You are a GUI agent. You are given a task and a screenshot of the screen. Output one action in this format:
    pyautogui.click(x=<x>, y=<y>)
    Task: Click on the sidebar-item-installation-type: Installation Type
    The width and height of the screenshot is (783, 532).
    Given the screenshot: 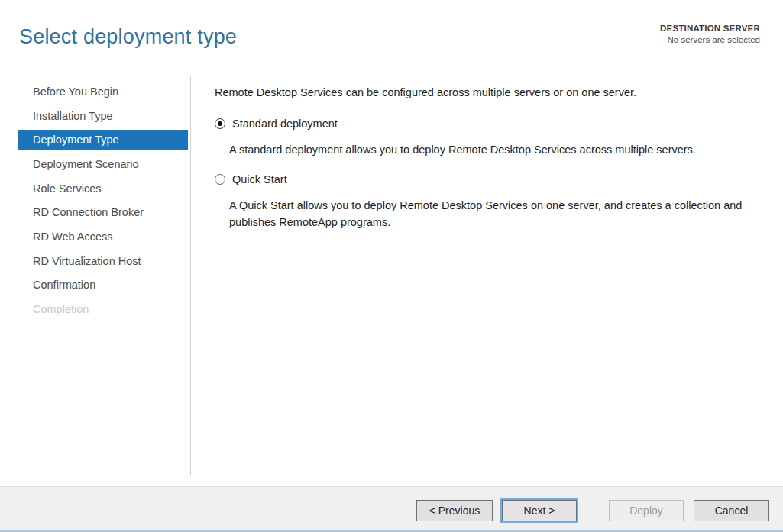 What is the action you would take?
    pyautogui.click(x=102, y=116)
    